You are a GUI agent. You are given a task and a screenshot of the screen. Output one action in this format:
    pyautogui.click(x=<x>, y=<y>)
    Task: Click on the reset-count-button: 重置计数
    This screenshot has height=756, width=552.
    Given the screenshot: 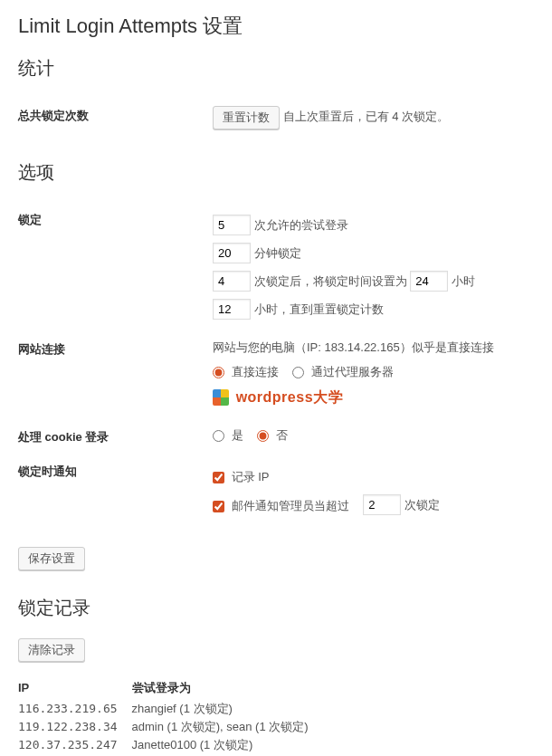 What is the action you would take?
    pyautogui.click(x=246, y=118)
    